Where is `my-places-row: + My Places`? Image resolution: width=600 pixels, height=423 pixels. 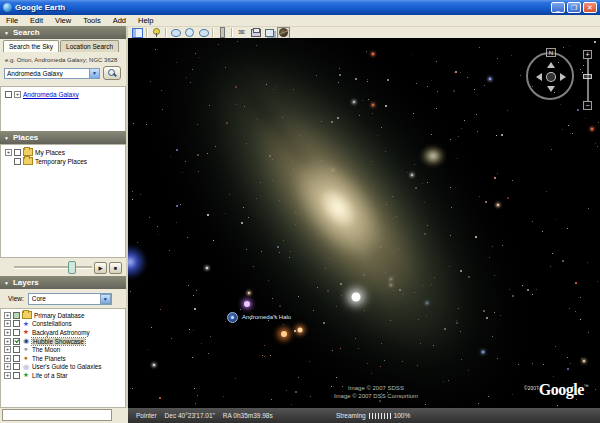 my-places-row: + My Places is located at coordinates (63, 152).